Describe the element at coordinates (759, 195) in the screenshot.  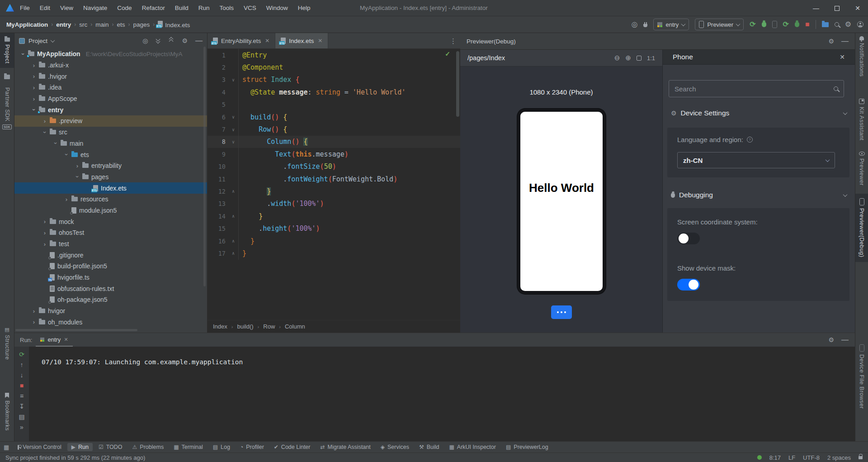
I see `debugging-section-header: Debugging` at that location.